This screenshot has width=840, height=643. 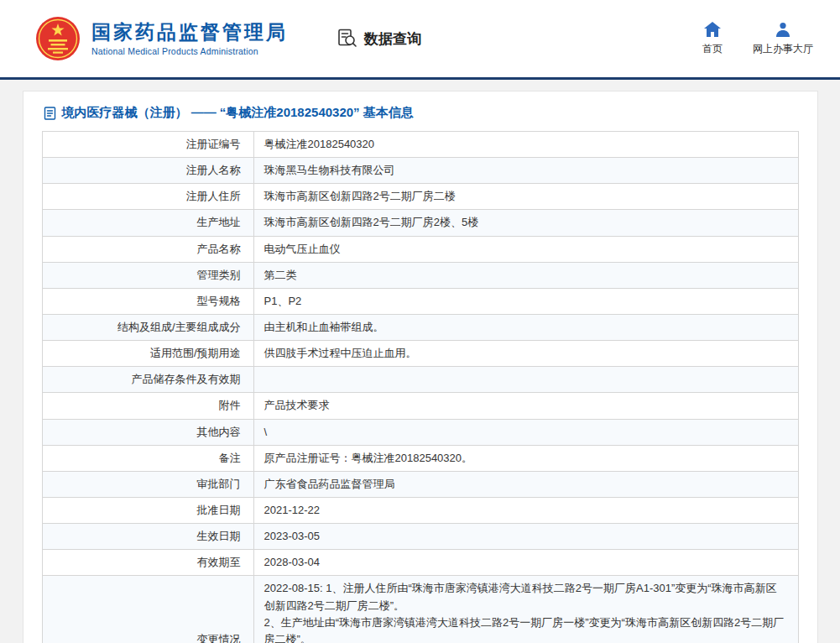 I want to click on page-title-text: 境内医疗器械（注册） —— “粤械注准20182540320” 基本信息, so click(x=238, y=112).